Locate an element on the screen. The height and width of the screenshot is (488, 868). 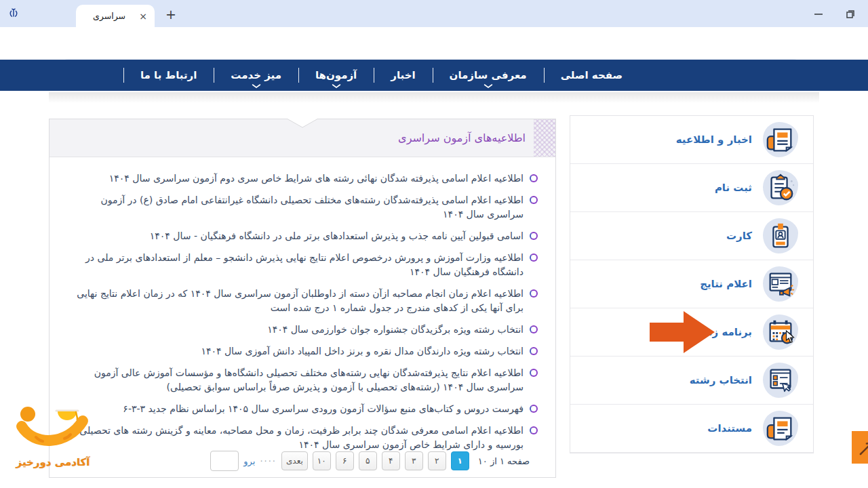
sidebar-item-label: اخبار و اطلاعیه is located at coordinates (714, 140).